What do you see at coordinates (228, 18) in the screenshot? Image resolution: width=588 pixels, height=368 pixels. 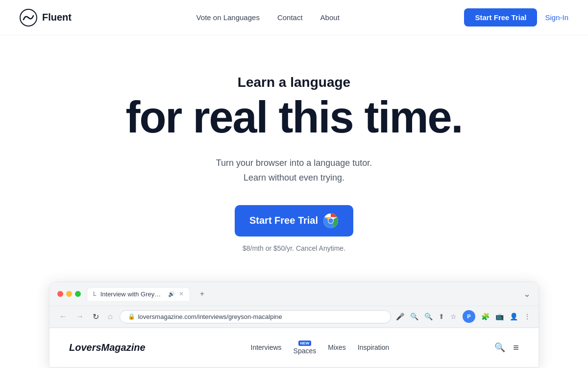 I see `nav-vote-on-languages: Vote on Languages` at bounding box center [228, 18].